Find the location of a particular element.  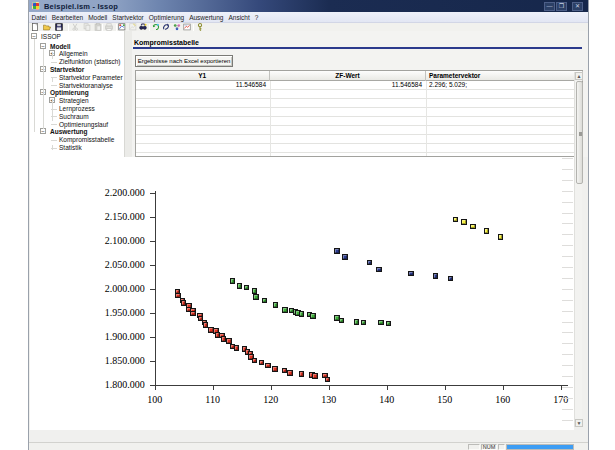

menu-item-: ? is located at coordinates (256, 18).